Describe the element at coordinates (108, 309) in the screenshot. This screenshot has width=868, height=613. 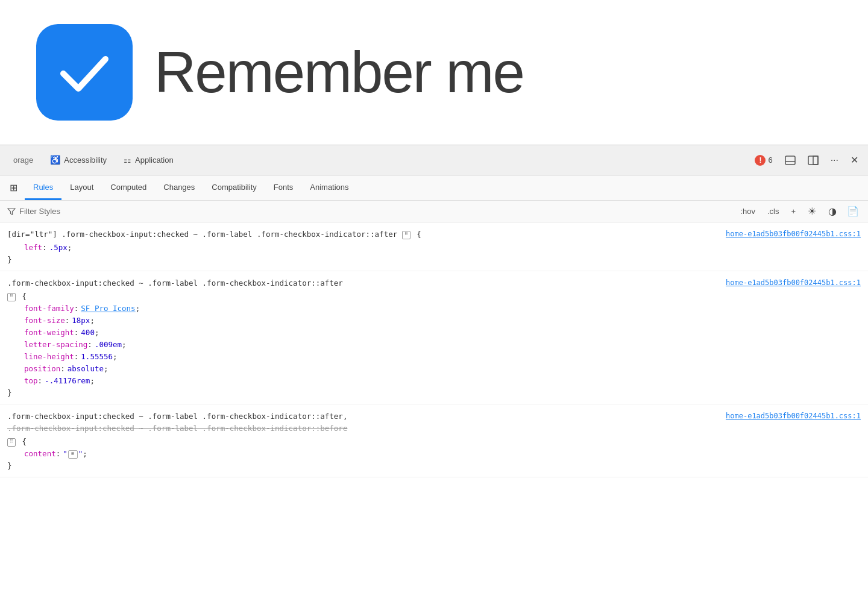
I see `css-prop-value-font-family: SF Pro Icons` at that location.